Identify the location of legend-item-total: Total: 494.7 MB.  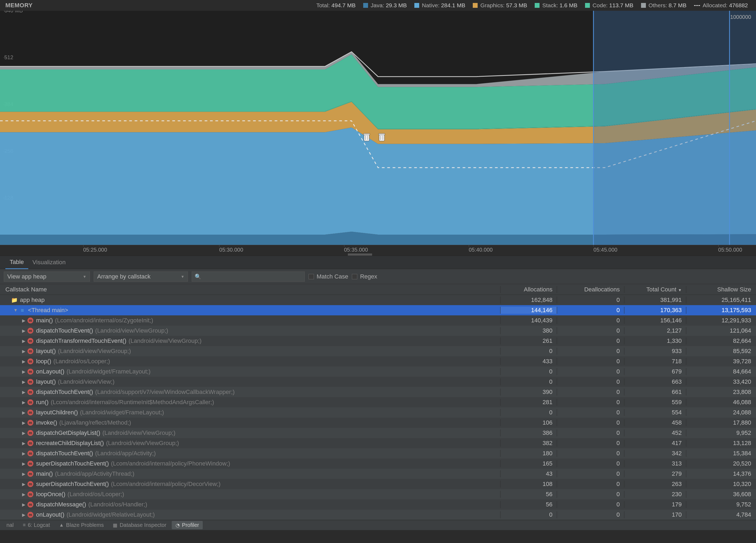
(336, 5).